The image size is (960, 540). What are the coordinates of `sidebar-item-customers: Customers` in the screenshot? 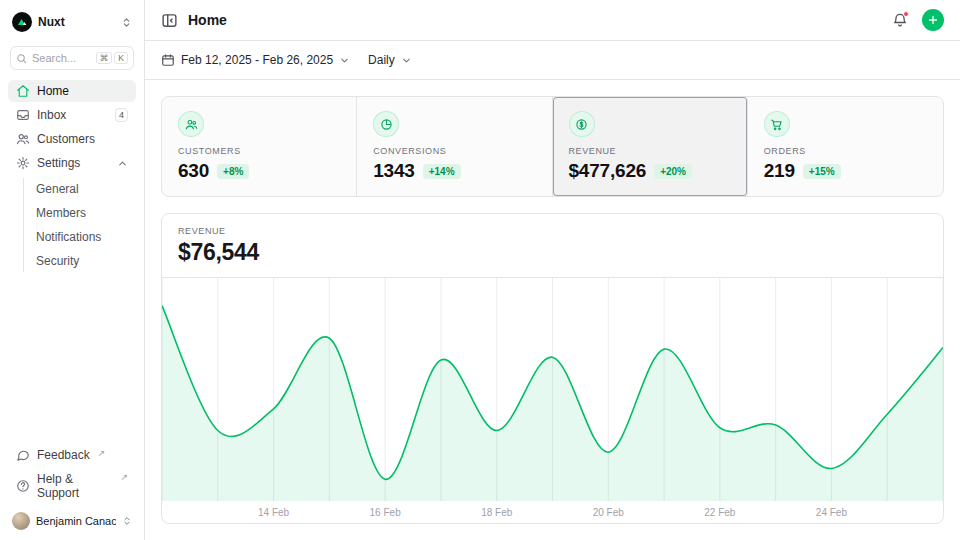 It's located at (72, 139).